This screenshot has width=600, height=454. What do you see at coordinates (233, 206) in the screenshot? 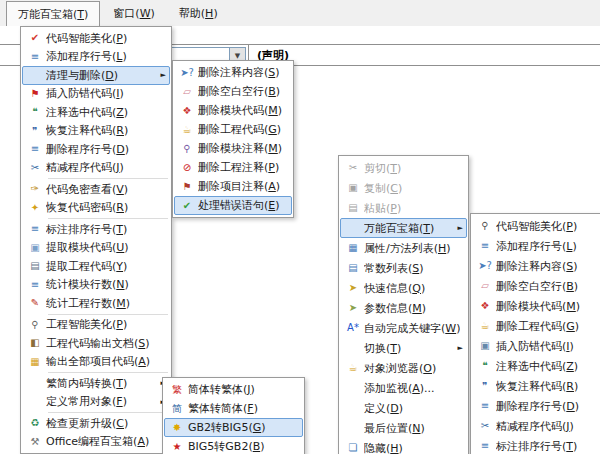
I see `menu-item: ✔ 处理错误语句(E)` at bounding box center [233, 206].